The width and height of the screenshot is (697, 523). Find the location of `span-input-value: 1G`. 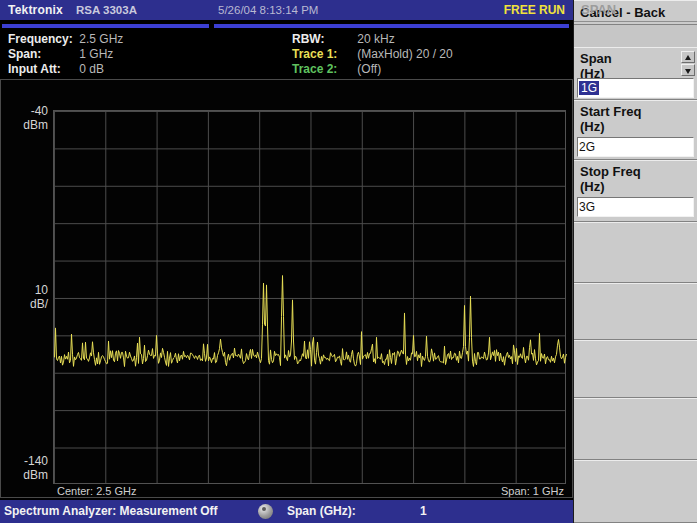

span-input-value: 1G is located at coordinates (589, 88).